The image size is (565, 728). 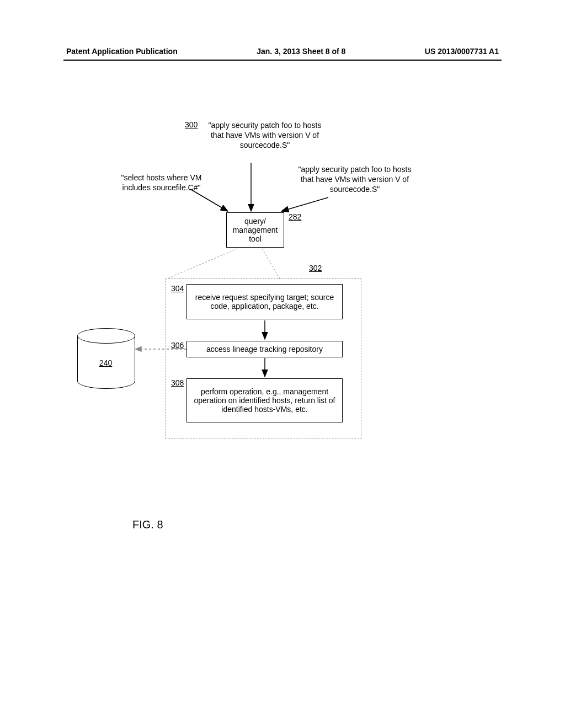 What do you see at coordinates (178, 345) in the screenshot?
I see `ref-306: 306` at bounding box center [178, 345].